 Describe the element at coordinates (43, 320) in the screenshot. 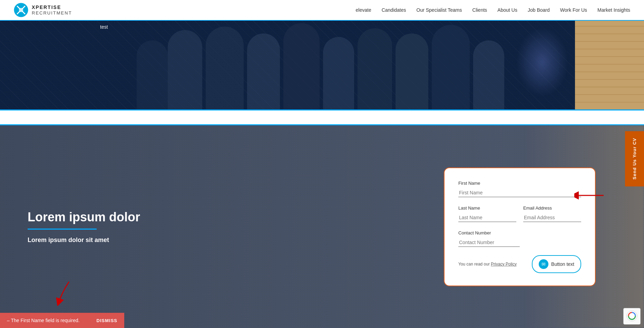

I see `notification-message: – The First Name field is required.` at that location.